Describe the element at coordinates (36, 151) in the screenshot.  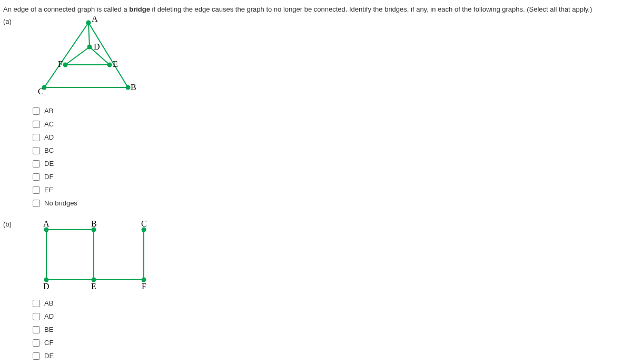
I see `checkbox-a-BC` at that location.